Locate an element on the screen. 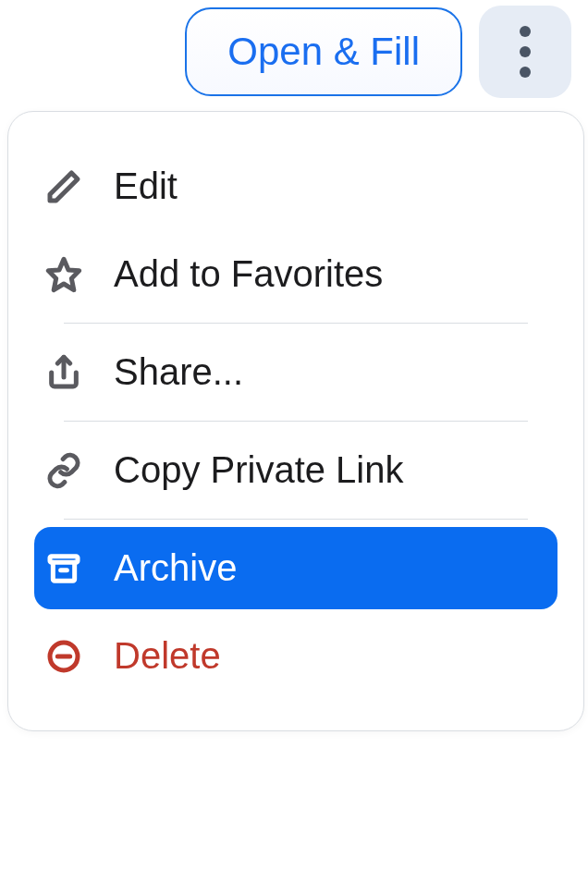  share-icon is located at coordinates (64, 373).